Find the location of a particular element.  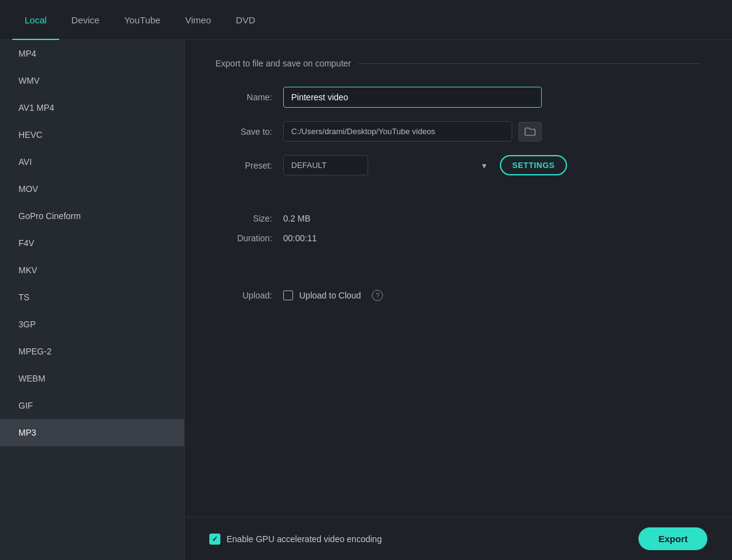

size-label: Size: is located at coordinates (249, 218).